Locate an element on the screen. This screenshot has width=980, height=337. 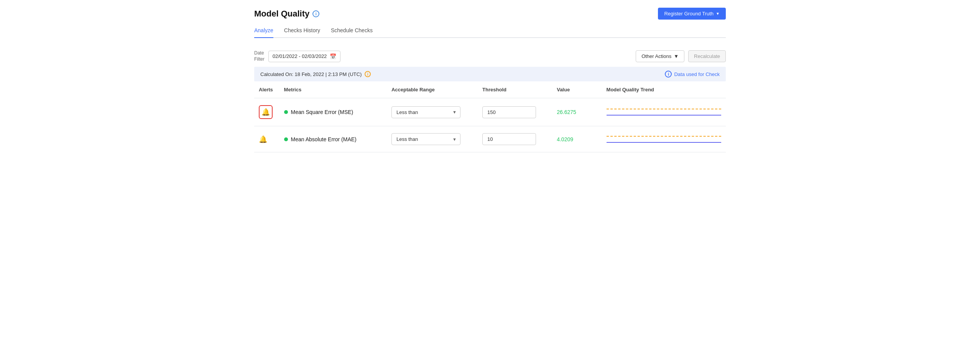
data-used-info-icon: i is located at coordinates (668, 74).